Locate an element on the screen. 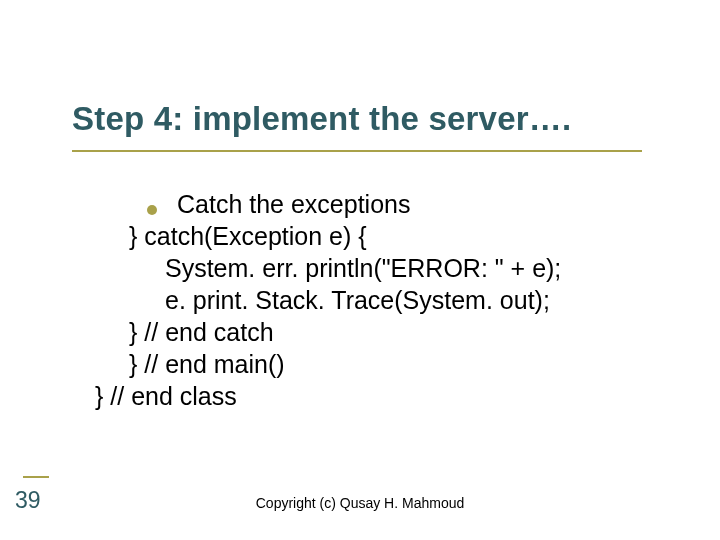 The width and height of the screenshot is (720, 540). code-line-2: System. err. println("ERROR: " + e); is located at coordinates (410, 268).